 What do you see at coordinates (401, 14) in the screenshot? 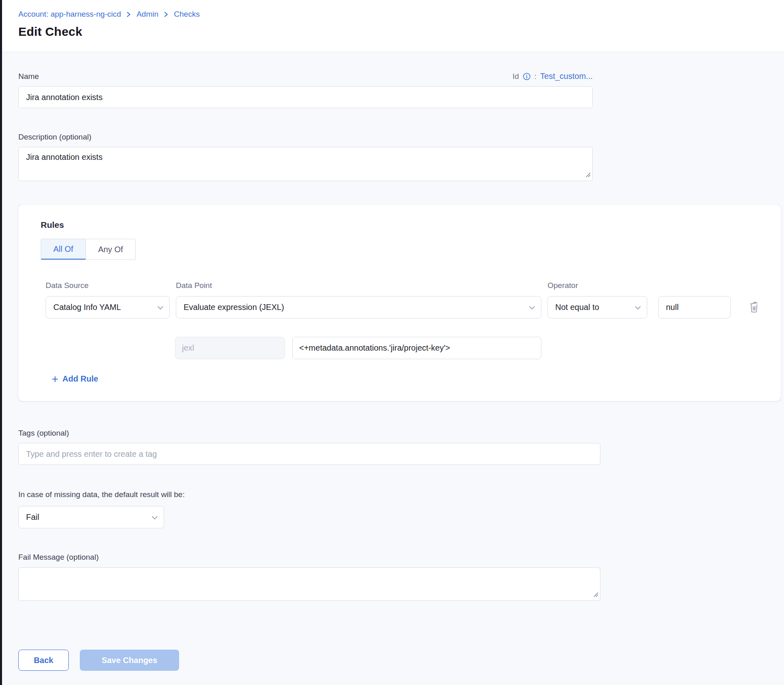
I see `breadcrumb: Account: app-harness-ng-cicd Admin Check…` at bounding box center [401, 14].